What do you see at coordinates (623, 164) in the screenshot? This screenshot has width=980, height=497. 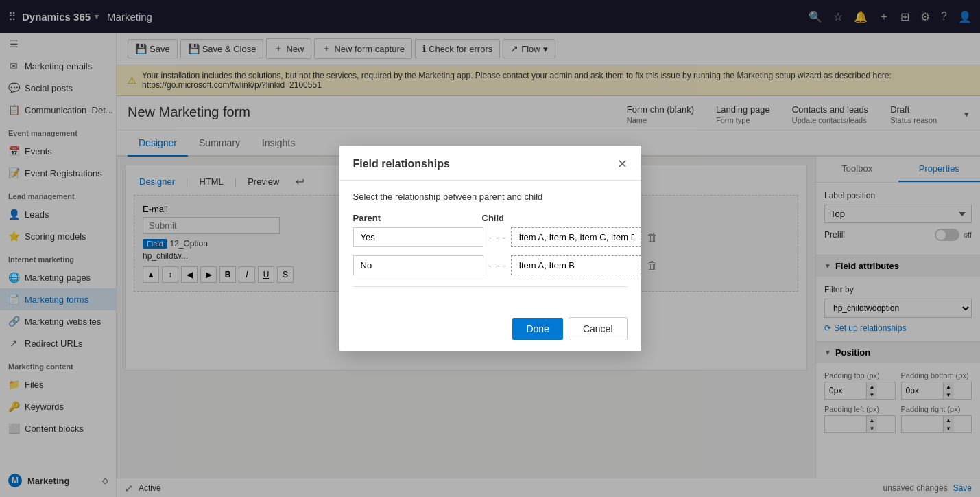 I see `modal-close-button: ✕` at bounding box center [623, 164].